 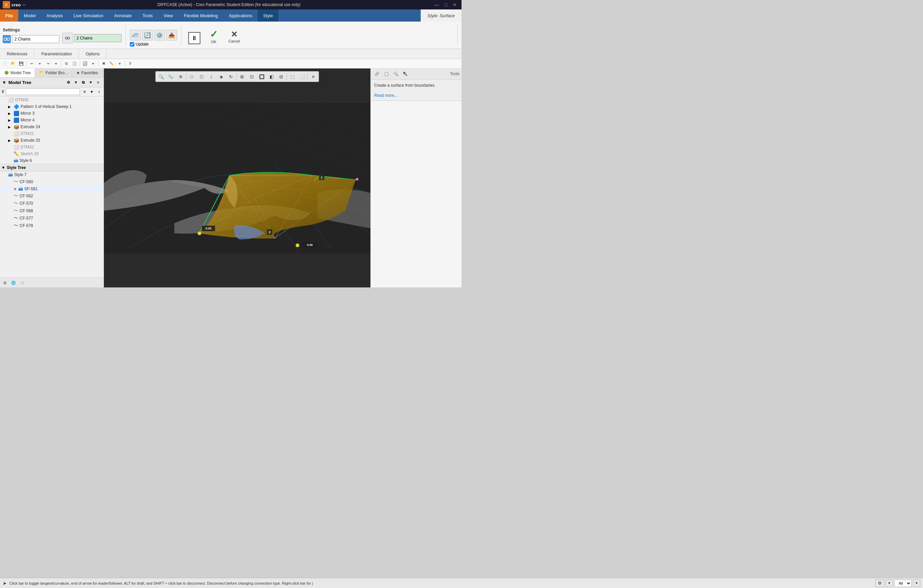 What do you see at coordinates (123, 15) in the screenshot?
I see `menu-annotate: Annotate` at bounding box center [123, 15].